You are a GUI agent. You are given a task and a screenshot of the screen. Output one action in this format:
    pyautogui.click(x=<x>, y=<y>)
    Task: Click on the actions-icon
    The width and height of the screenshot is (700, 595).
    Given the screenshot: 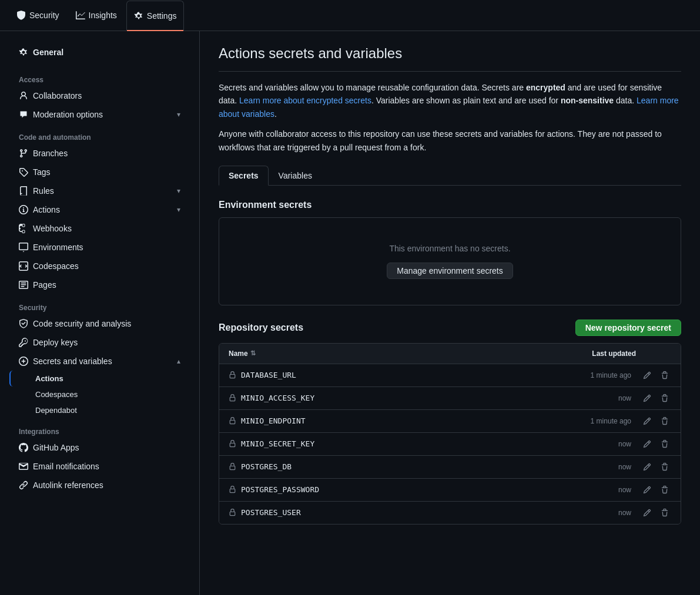 What is the action you would take?
    pyautogui.click(x=24, y=210)
    